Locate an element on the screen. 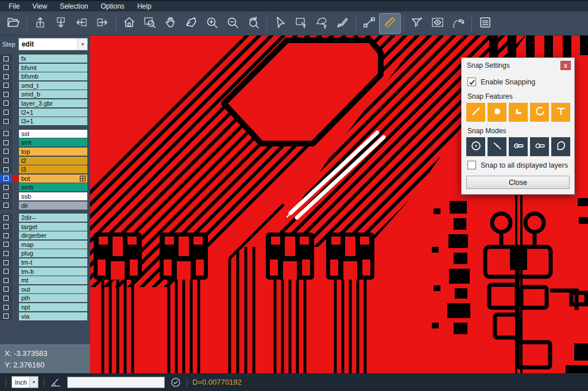  snap-feature-arc-button is located at coordinates (540, 113).